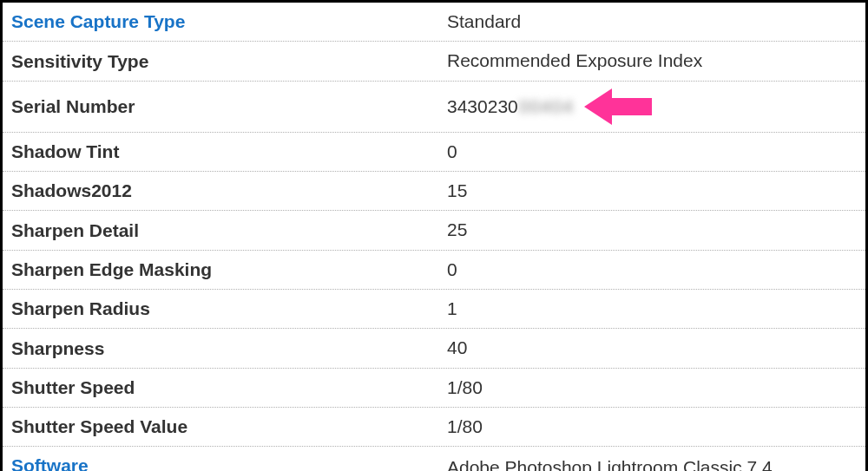  I want to click on metadata-row: Sharpen Detail25, so click(434, 231).